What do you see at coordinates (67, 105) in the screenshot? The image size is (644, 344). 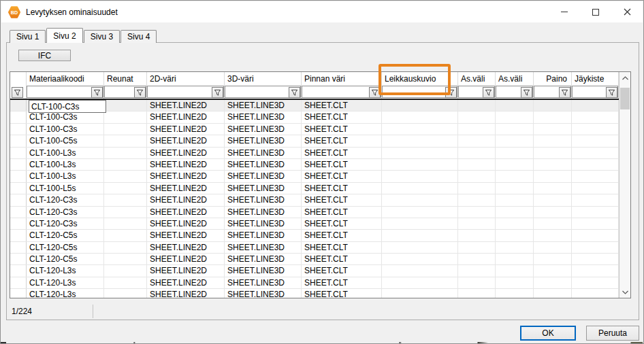 I see `editing-cell-input` at bounding box center [67, 105].